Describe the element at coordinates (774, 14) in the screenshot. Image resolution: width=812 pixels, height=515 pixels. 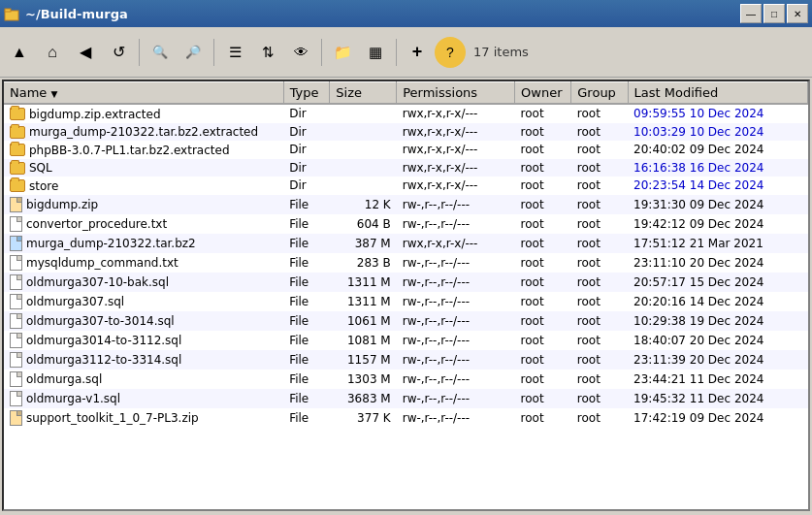
I see `window-controls: — □ ✕` at that location.